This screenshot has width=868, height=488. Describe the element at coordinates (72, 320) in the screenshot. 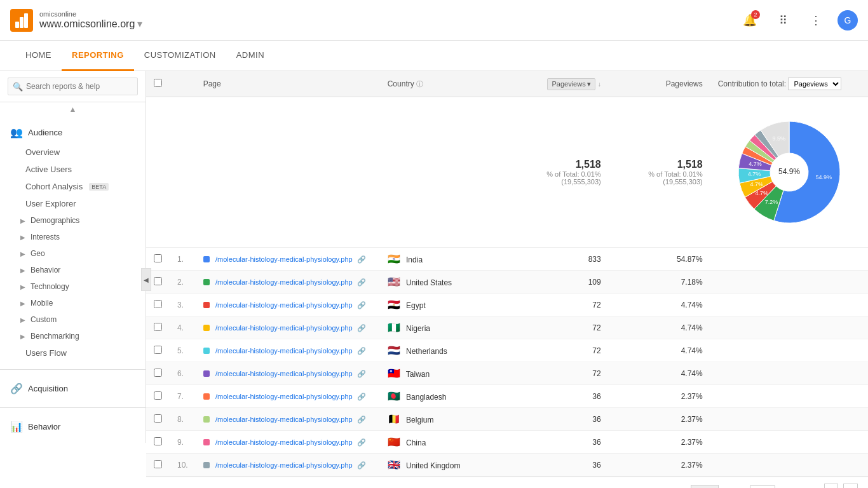

I see `sidebar-item-custom: ▶ Custom` at that location.